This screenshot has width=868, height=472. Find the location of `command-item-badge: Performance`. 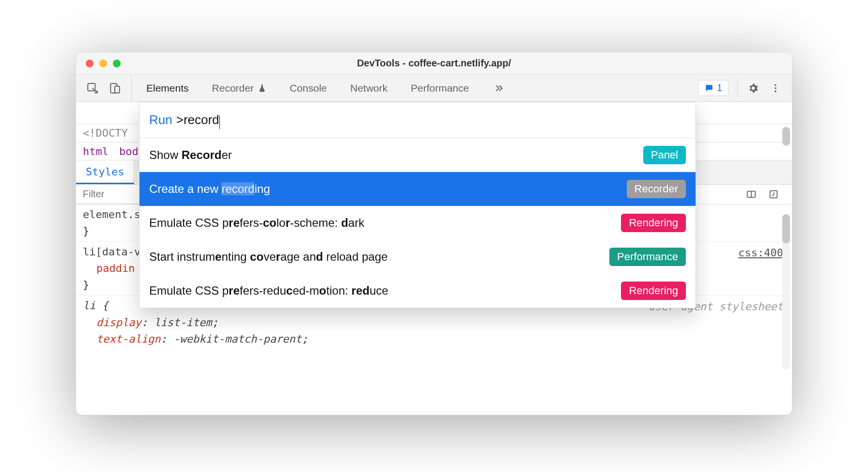

command-item-badge: Performance is located at coordinates (648, 257).